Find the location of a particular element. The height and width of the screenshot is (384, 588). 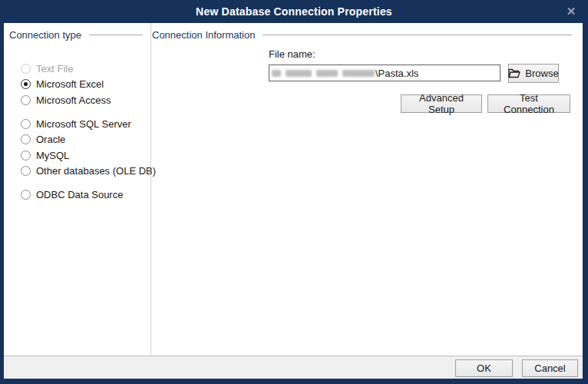

ok-button: OK is located at coordinates (484, 369).